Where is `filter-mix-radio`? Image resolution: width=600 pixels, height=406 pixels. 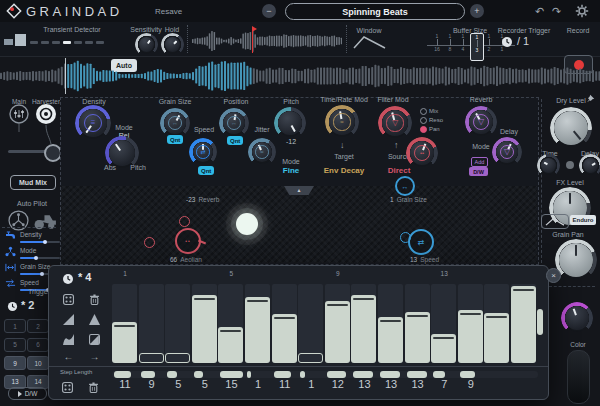
filter-mix-radio is located at coordinates (424, 112).